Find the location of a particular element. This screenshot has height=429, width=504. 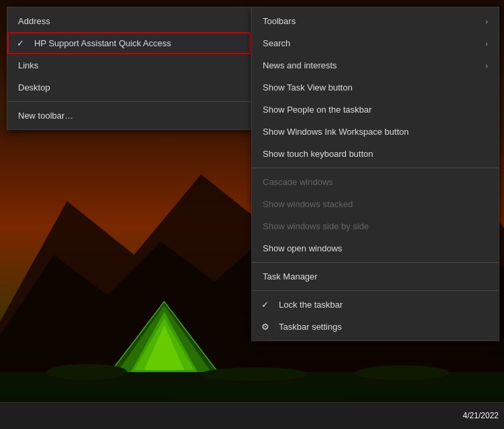

menu-item-links: Links is located at coordinates (129, 66).